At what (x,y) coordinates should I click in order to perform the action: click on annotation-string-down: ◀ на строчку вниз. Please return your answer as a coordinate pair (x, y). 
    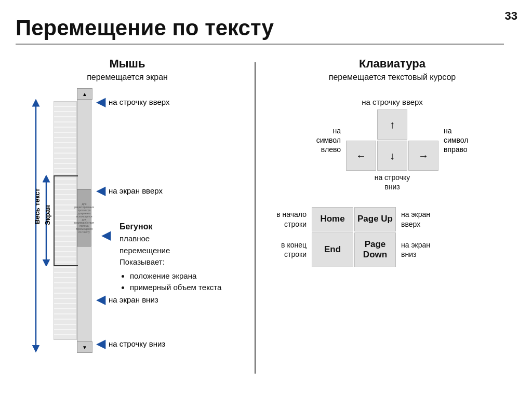
    Looking at the image, I should click on (131, 344).